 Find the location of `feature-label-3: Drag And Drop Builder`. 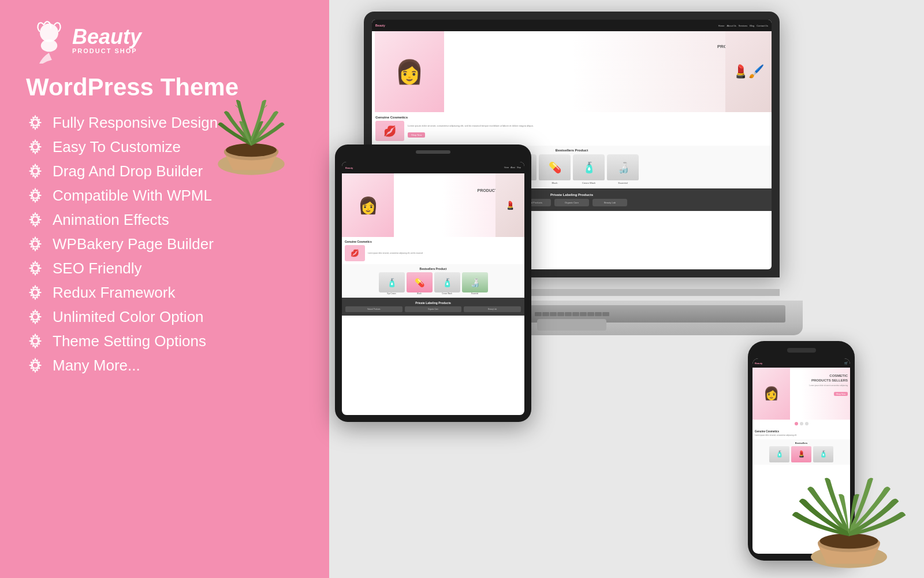

feature-label-3: Drag And Drop Builder is located at coordinates (128, 171).